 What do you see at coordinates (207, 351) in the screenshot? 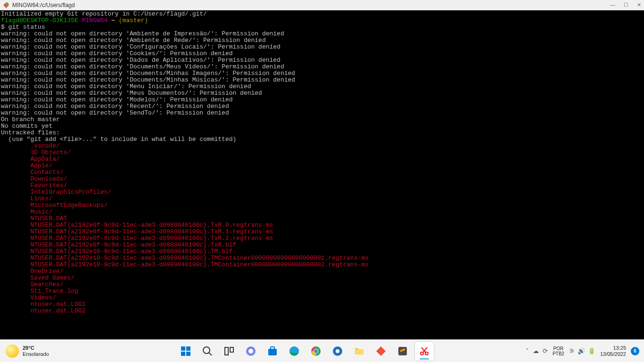
I see `search-button` at bounding box center [207, 351].